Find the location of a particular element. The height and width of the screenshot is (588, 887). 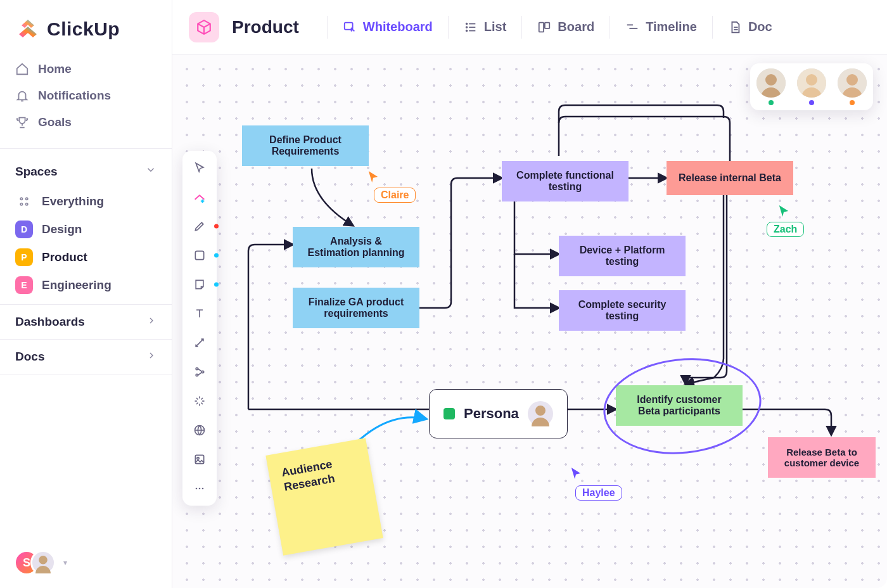

timeline-icon is located at coordinates (632, 27).